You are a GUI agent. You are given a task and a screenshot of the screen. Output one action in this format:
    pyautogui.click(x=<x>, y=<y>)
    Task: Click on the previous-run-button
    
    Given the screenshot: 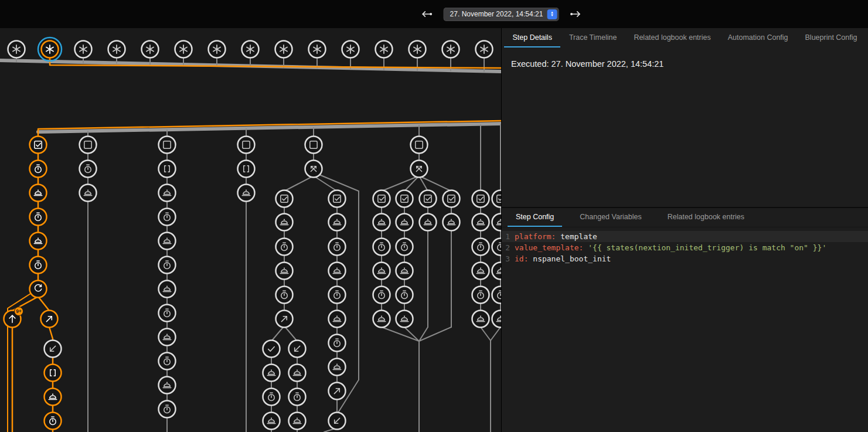 What is the action you would take?
    pyautogui.click(x=427, y=14)
    